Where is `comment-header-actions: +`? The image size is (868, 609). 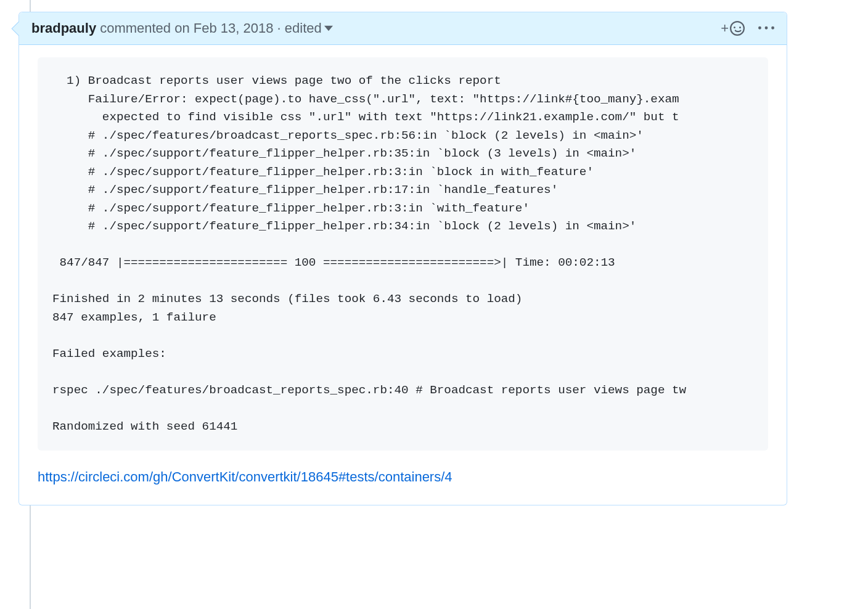 comment-header-actions: + is located at coordinates (747, 28).